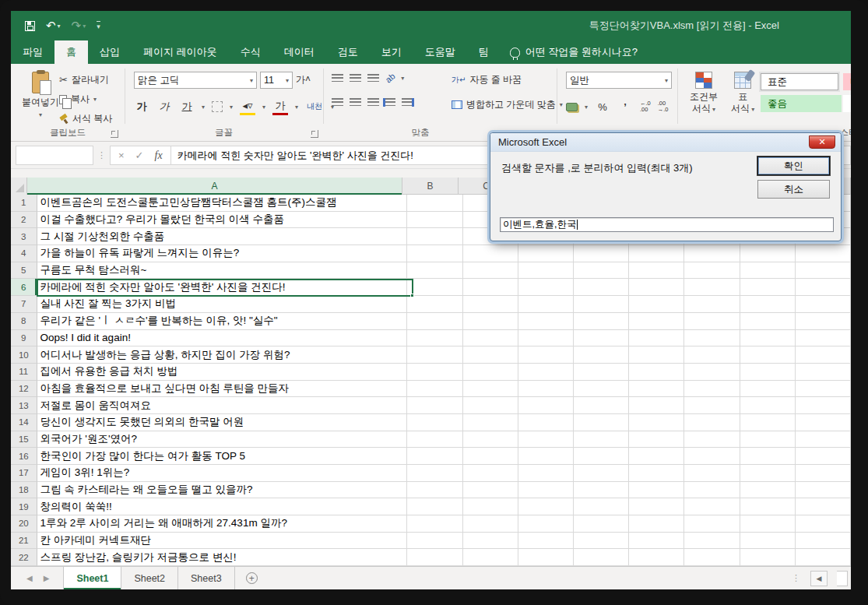 This screenshot has width=868, height=605. What do you see at coordinates (276, 80) in the screenshot?
I see `font-size-combo: 11 ▾` at bounding box center [276, 80].